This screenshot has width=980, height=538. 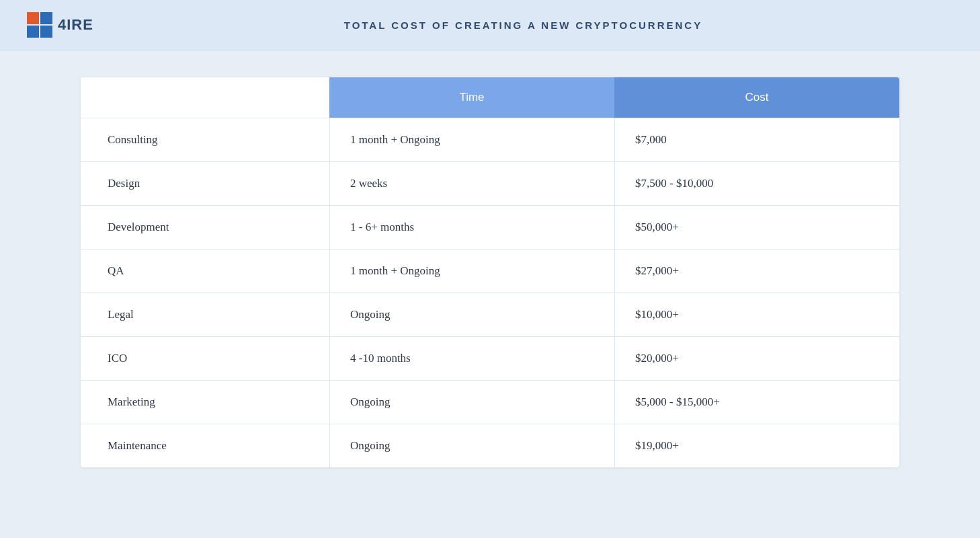 What do you see at coordinates (757, 140) in the screenshot?
I see `row-0-cost: $7,000` at bounding box center [757, 140].